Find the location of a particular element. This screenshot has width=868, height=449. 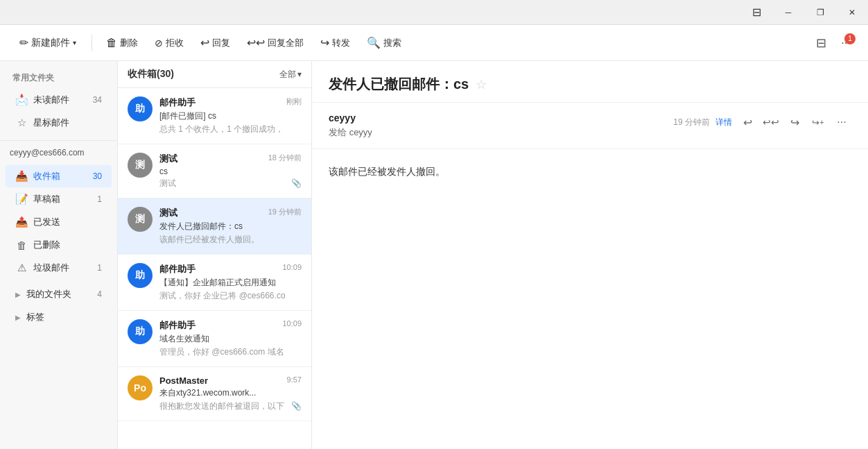

email-time: 19 分钟前 is located at coordinates (285, 212).